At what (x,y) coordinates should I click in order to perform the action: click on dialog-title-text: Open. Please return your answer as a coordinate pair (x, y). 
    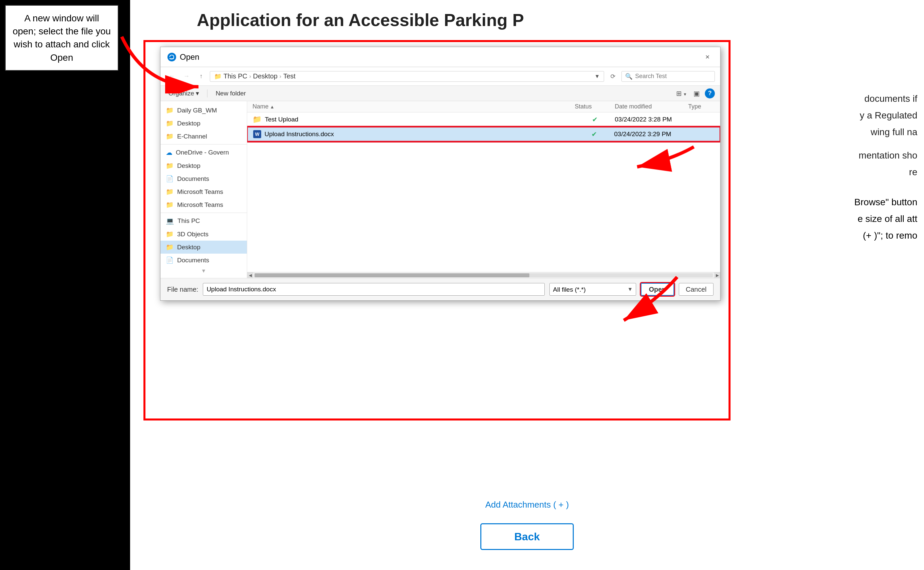
    Looking at the image, I should click on (190, 57).